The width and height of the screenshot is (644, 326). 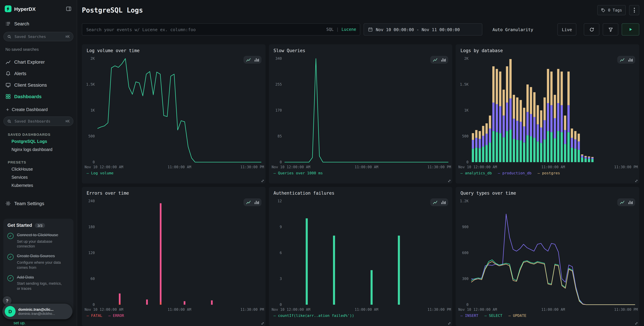 I want to click on sidebar-item-alerts: Alerts, so click(x=38, y=74).